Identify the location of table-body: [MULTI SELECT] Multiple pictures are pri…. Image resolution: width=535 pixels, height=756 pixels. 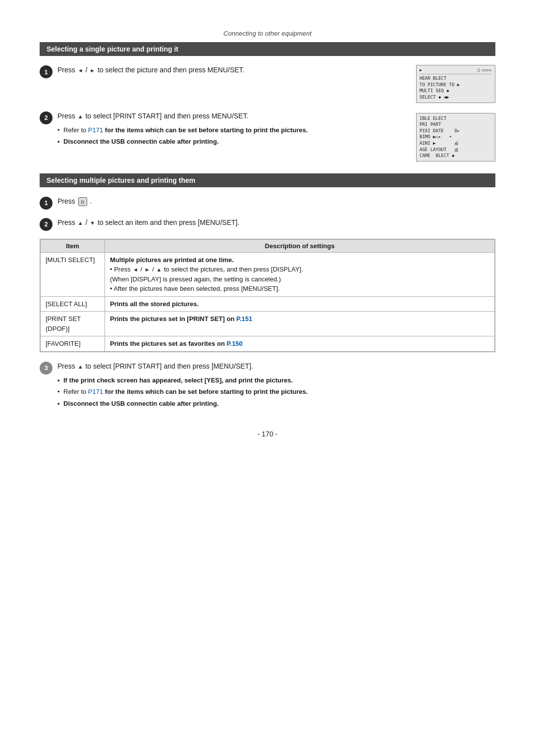
(268, 302).